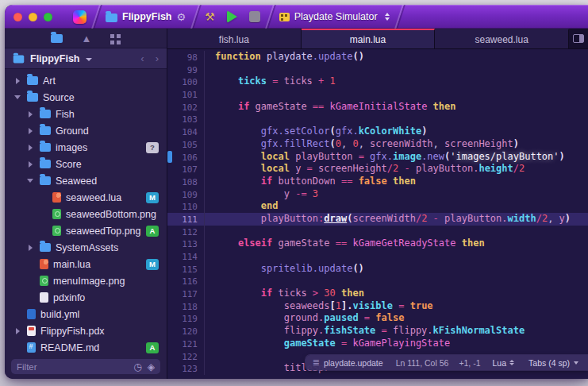  What do you see at coordinates (378, 182) in the screenshot?
I see `code-line-108: 108 if buttonDown == false then` at bounding box center [378, 182].